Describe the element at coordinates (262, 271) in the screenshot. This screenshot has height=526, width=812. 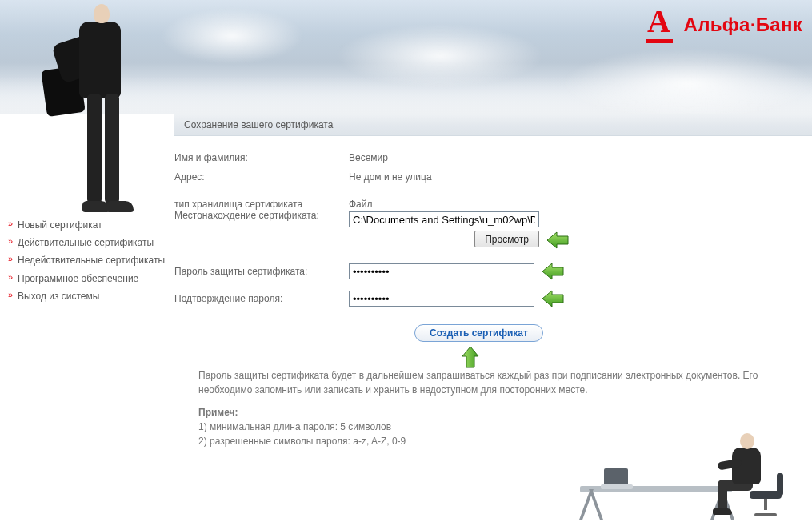
I see `password-label: Пароль защиты сертификата:` at that location.